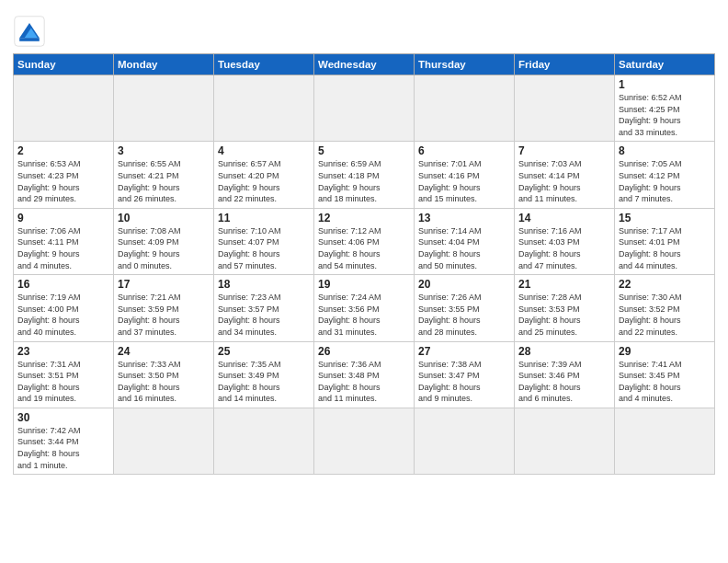 The height and width of the screenshot is (563, 728). I want to click on weekday-header-thursday: Thursday, so click(465, 64).